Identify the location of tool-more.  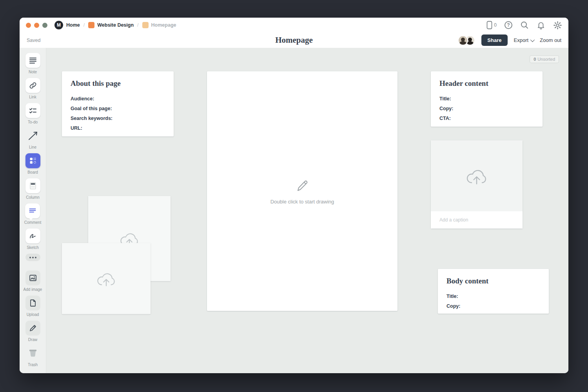
(33, 257).